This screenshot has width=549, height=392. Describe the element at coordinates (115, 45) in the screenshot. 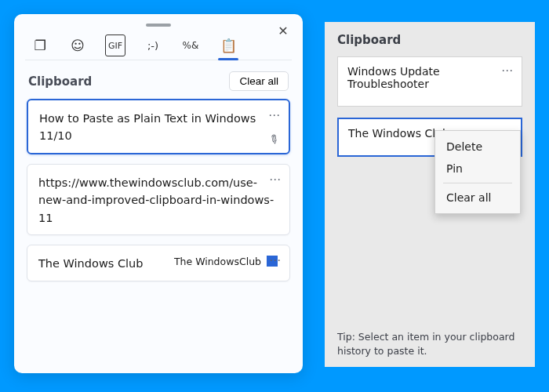

I see `tab-gif: GIF` at that location.